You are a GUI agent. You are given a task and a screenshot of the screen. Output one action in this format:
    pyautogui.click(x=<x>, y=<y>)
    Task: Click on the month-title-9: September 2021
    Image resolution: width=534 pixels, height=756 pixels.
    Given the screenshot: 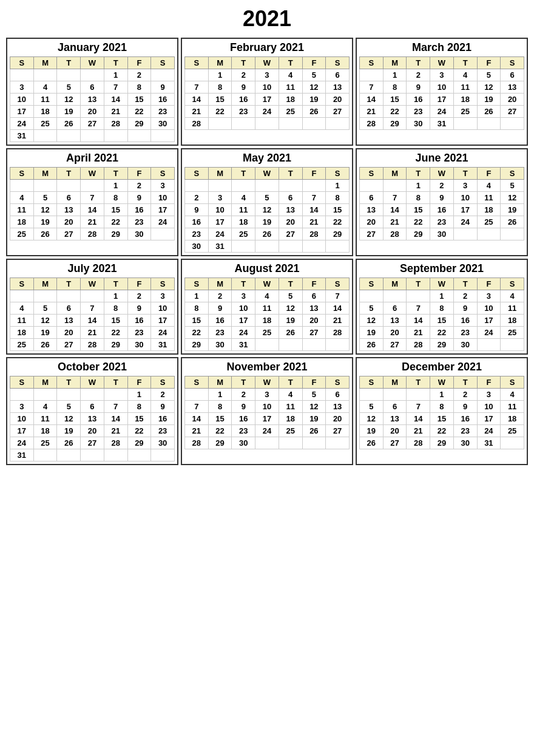 What is the action you would take?
    pyautogui.click(x=442, y=268)
    